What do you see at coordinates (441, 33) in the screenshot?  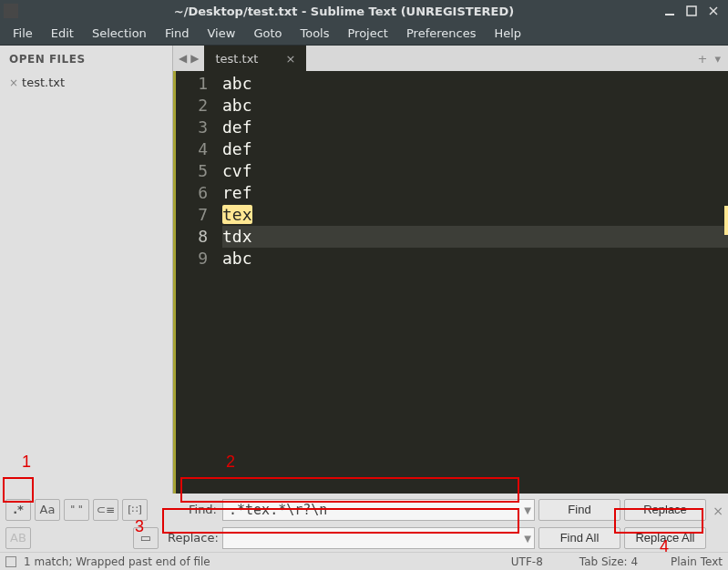 I see `menu-preferences: Preferences` at bounding box center [441, 33].